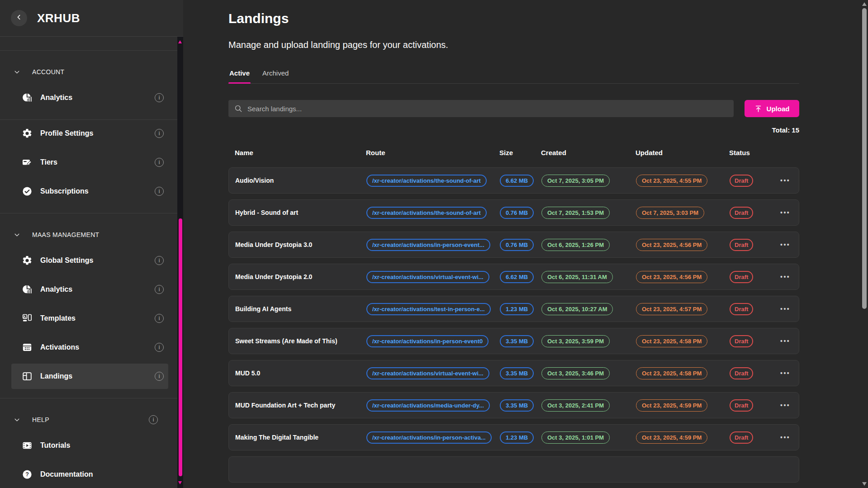  I want to click on nav-group-header-help: HELPi, so click(89, 420).